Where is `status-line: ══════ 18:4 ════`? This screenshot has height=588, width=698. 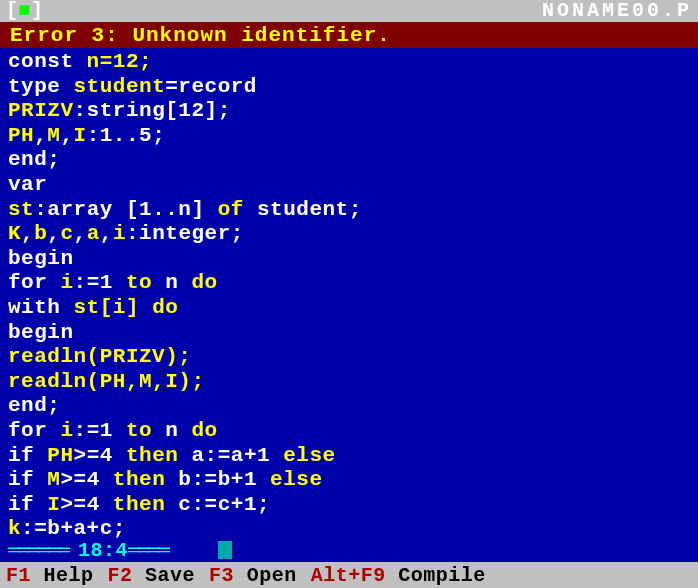 status-line: ══════ 18:4 ════ is located at coordinates (349, 550).